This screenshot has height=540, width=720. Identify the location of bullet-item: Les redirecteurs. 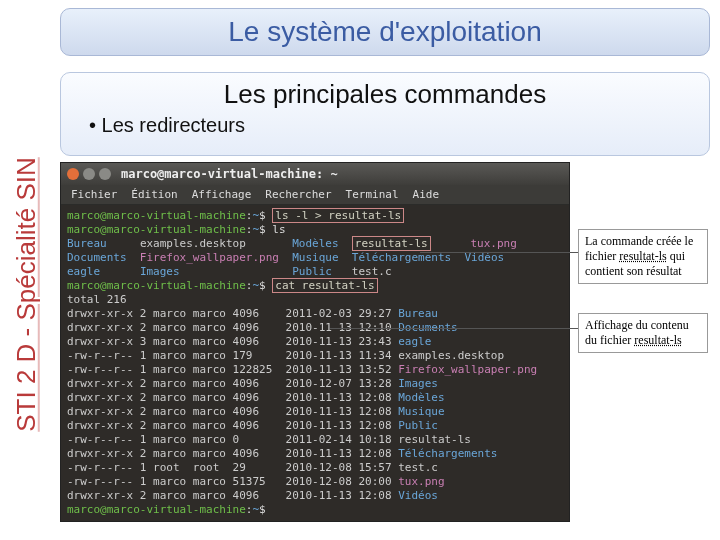
(389, 126).